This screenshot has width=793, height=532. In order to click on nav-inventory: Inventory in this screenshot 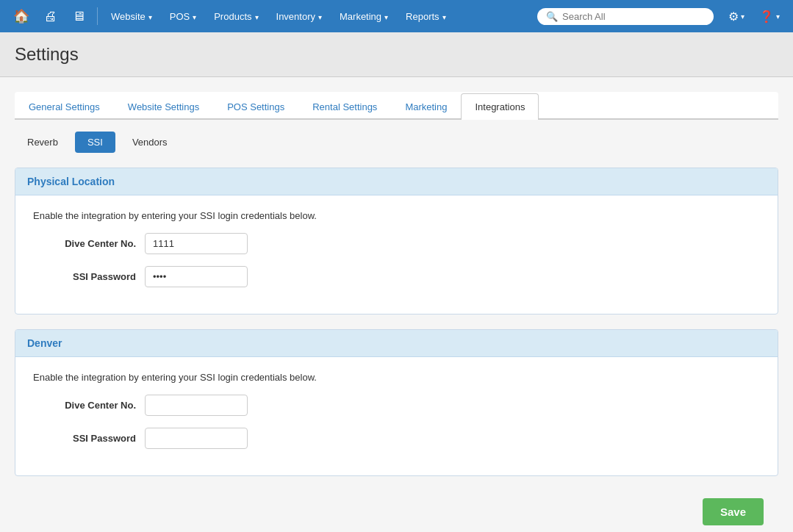, I will do `click(299, 16)`.